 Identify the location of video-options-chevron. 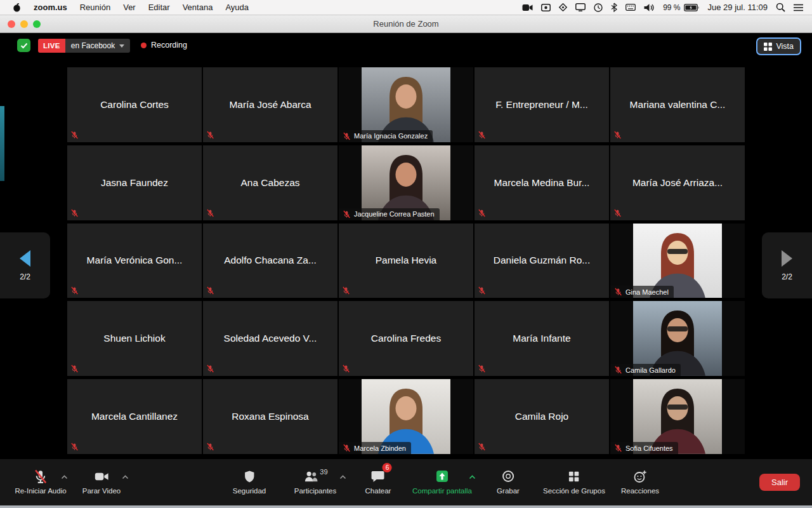
(126, 478).